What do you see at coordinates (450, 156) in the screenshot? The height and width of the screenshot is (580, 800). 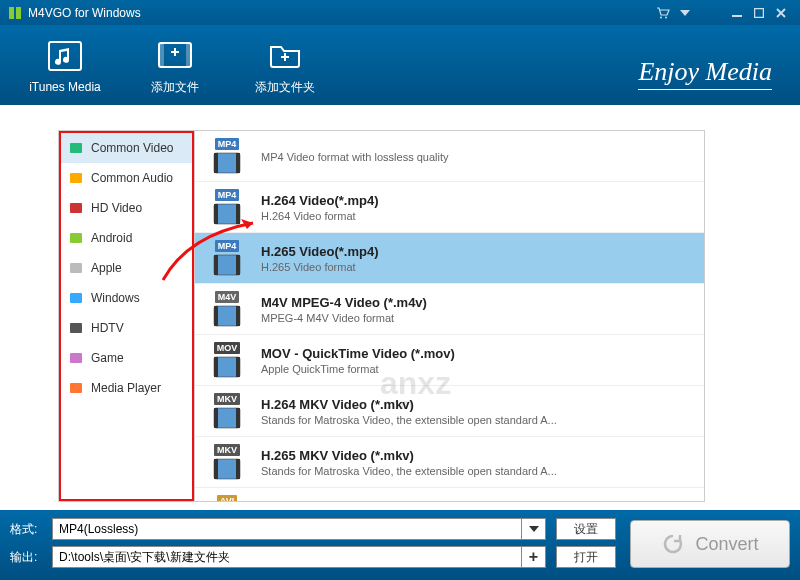 I see `format-item: MP4MP4 Video format with lossless qualit…` at bounding box center [450, 156].